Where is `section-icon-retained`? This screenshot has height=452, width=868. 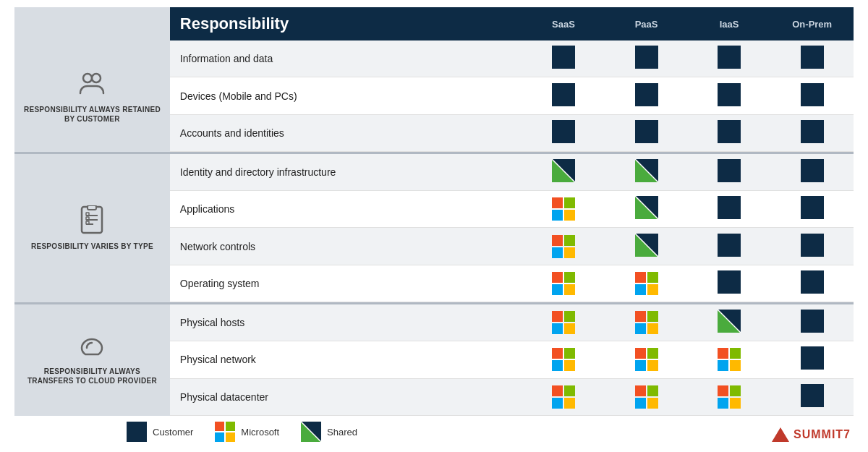
section-icon-retained is located at coordinates (93, 85).